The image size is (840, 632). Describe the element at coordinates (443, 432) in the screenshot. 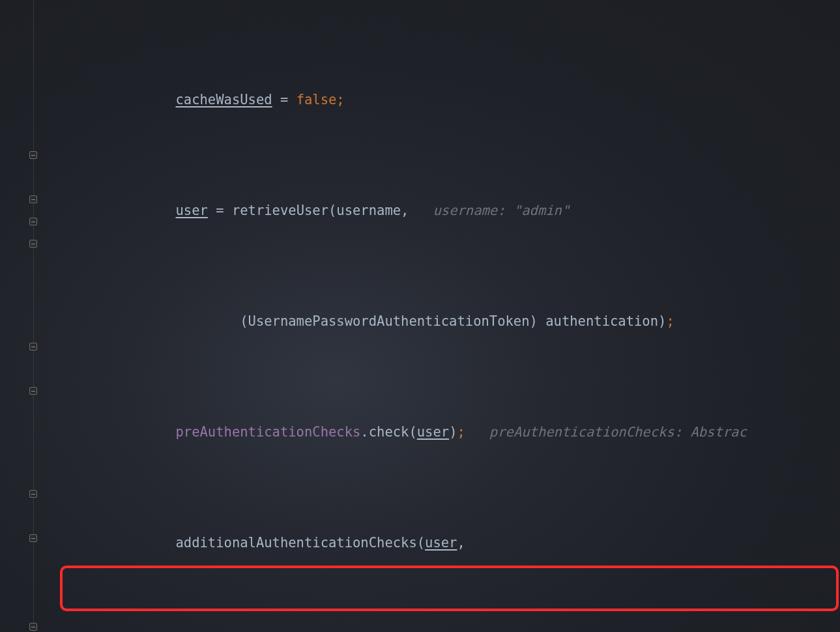

I see `code-line: preAuthenticationChecks.check(user); pre…` at that location.